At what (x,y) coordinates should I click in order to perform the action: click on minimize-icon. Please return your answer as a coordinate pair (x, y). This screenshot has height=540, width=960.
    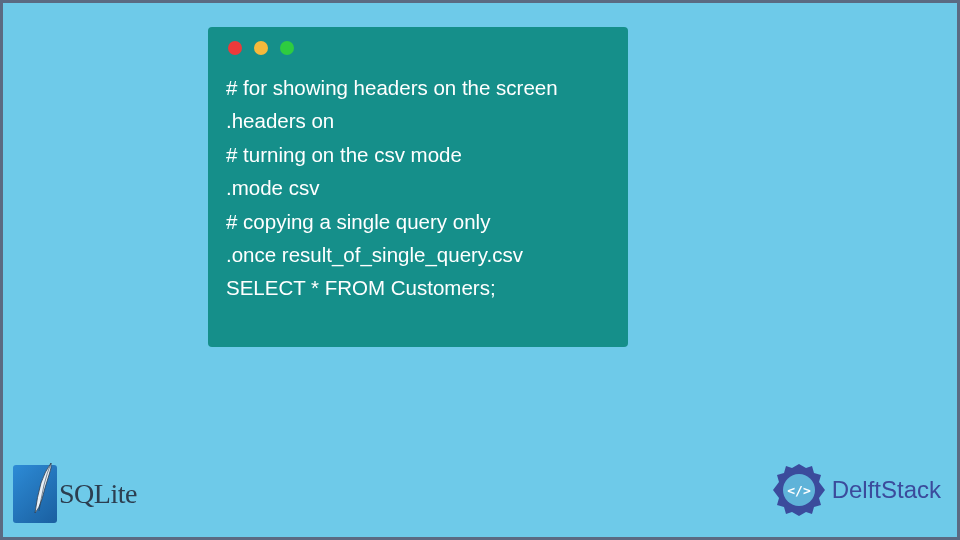
    Looking at the image, I should click on (261, 48).